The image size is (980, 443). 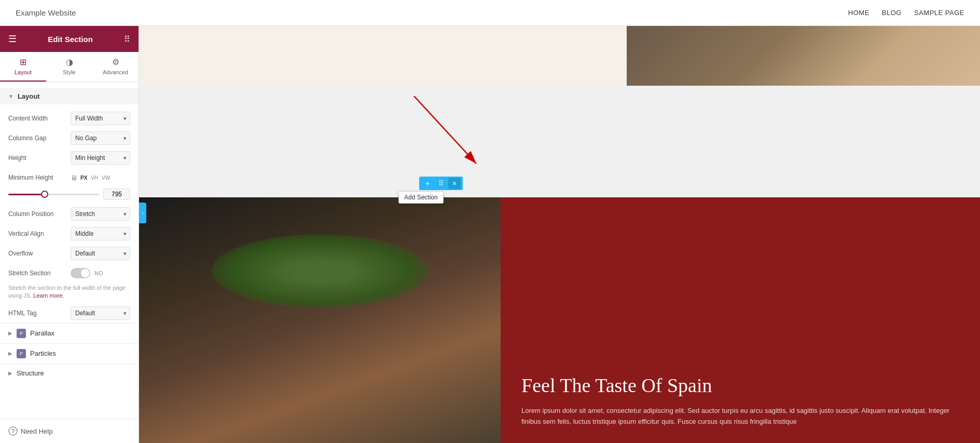 I want to click on html-tag-select: Default header main footer section artic…, so click(x=101, y=313).